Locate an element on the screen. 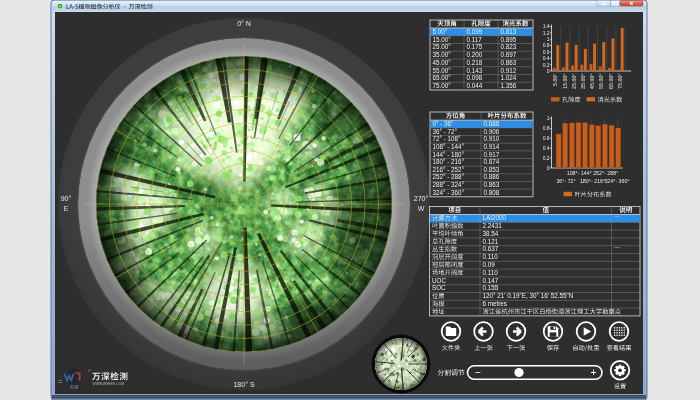 The height and width of the screenshot is (400, 700). svg-text: 0.147 is located at coordinates (491, 280).